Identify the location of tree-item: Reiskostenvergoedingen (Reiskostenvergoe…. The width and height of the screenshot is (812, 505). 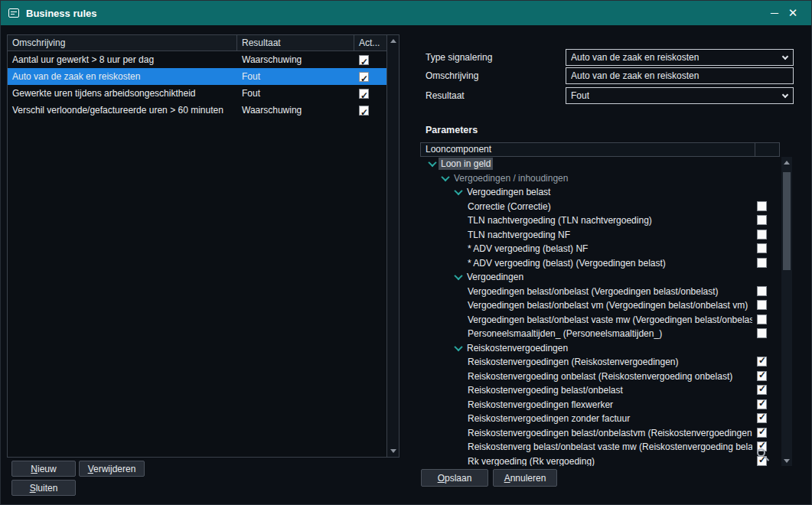
(600, 363).